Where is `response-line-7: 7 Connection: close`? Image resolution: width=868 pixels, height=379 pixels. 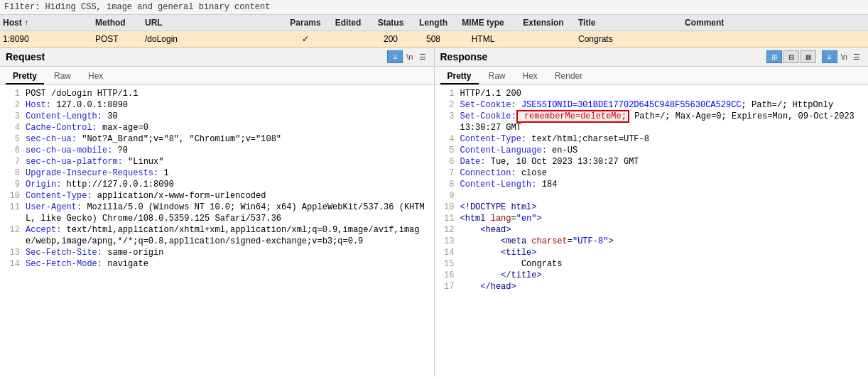
response-line-7: 7 Connection: close is located at coordinates (652, 173).